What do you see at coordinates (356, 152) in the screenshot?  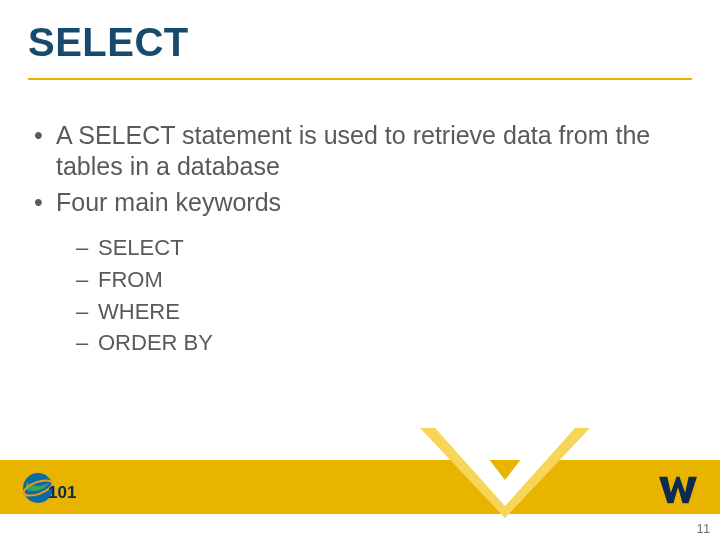 I see `bullet-item: A SELECT statement is used to retrieve d…` at bounding box center [356, 152].